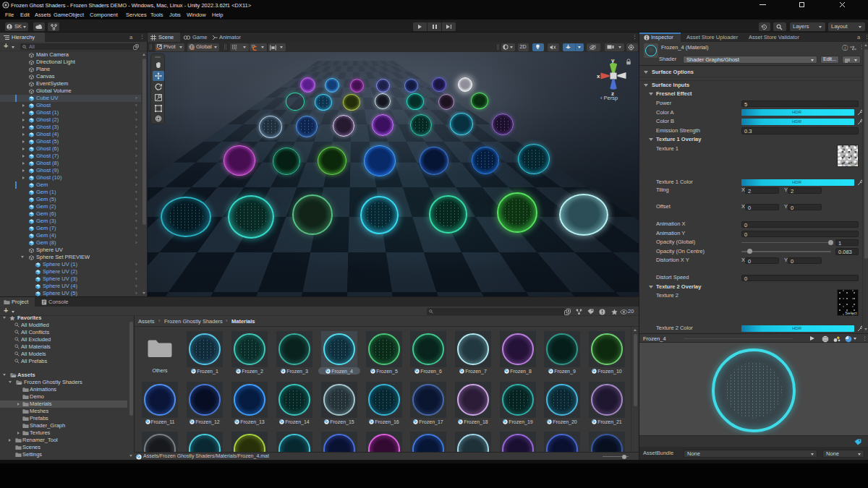 The image size is (868, 488). Describe the element at coordinates (599, 77) in the screenshot. I see `svg-text: x` at that location.